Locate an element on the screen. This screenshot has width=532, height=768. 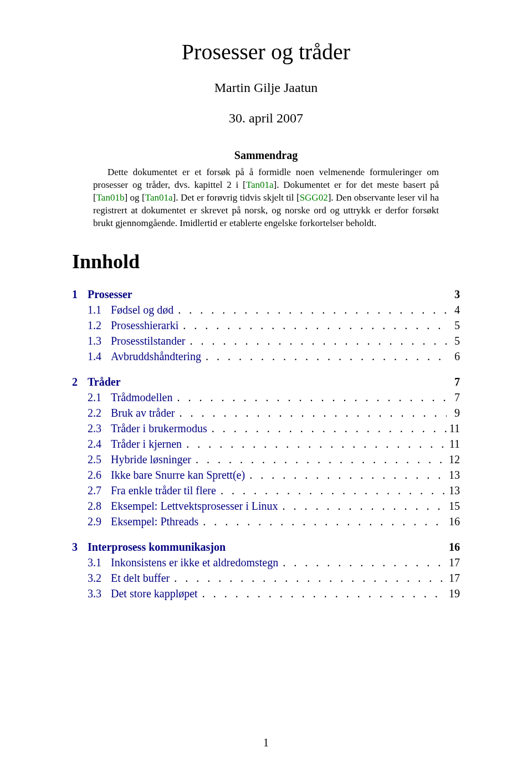
toc-section: 1Prosesser3 is located at coordinates (266, 294).